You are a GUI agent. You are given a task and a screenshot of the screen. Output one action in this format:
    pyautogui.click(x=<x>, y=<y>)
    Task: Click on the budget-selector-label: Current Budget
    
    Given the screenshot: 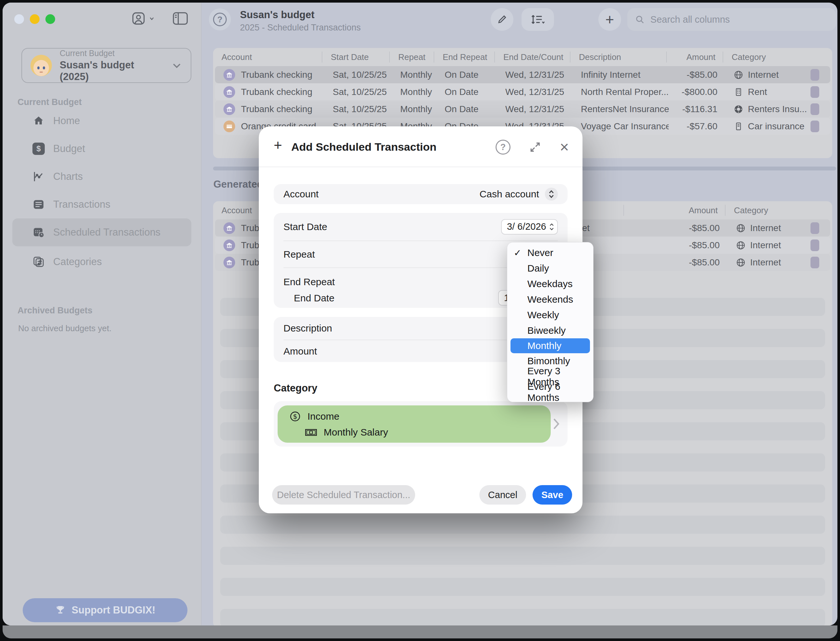 What is the action you would take?
    pyautogui.click(x=111, y=53)
    